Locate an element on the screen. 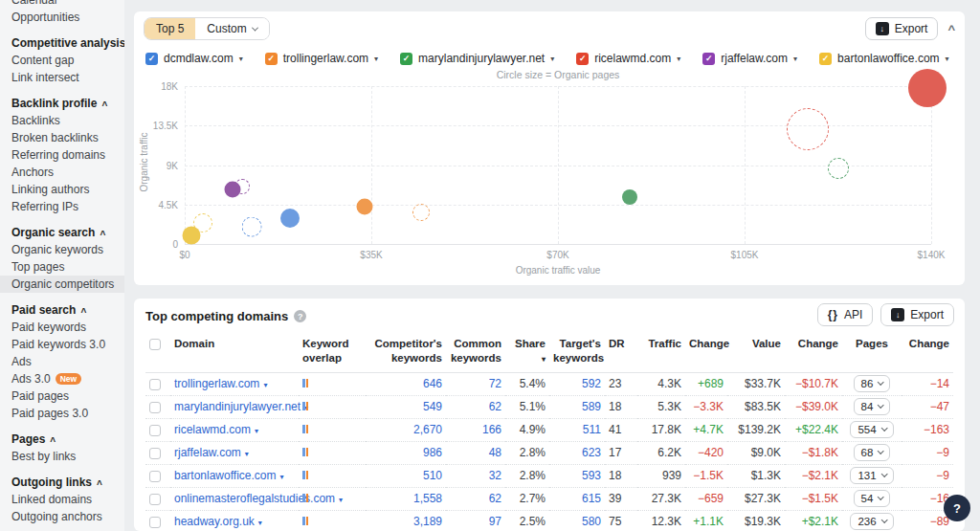  sidebar-item-paid-pages: Paid pages is located at coordinates (62, 396).